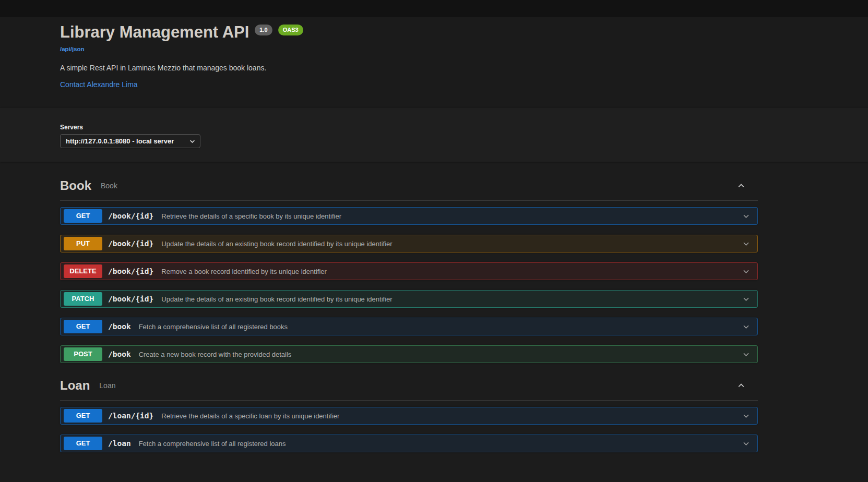 The width and height of the screenshot is (868, 482). Describe the element at coordinates (409, 216) in the screenshot. I see `operation-row: GET /book/{id} Retrieve the details of a…` at that location.